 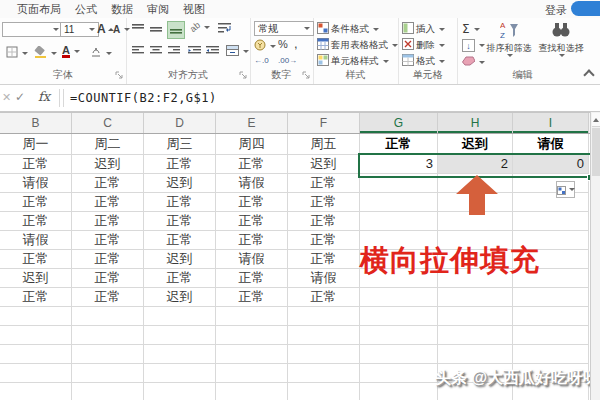 What do you see at coordinates (32, 30) in the screenshot?
I see `font-name-select` at bounding box center [32, 30].